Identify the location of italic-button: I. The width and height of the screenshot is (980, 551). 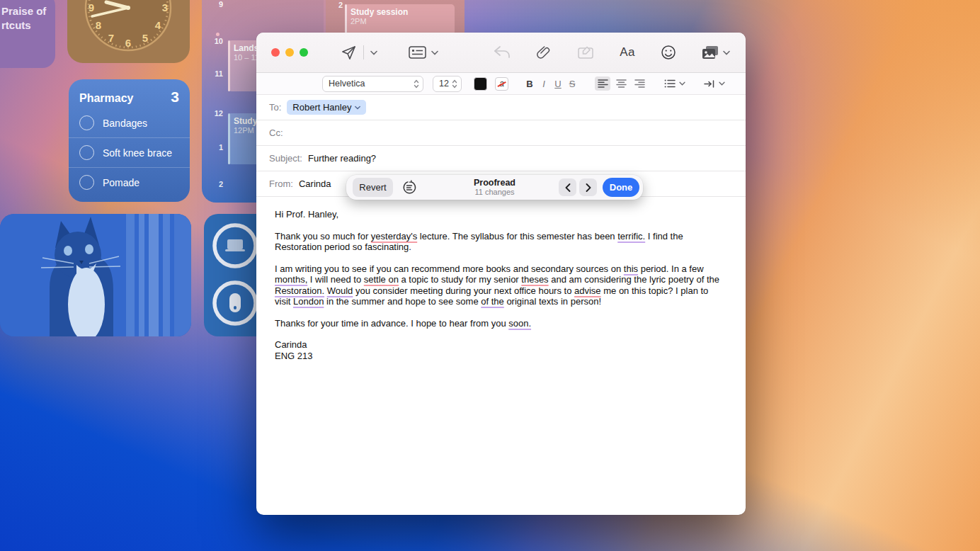
(544, 84).